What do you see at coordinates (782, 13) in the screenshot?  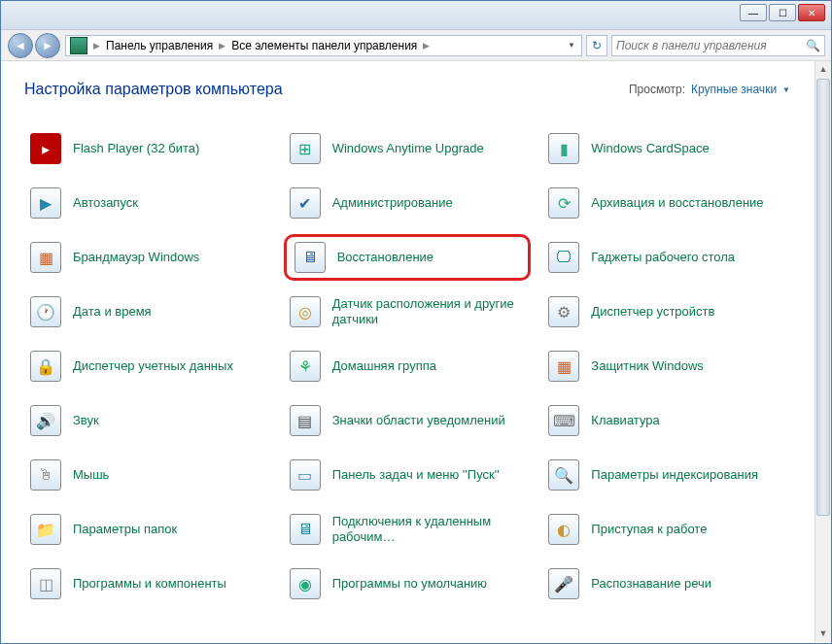 I see `maximize-button: ☐` at bounding box center [782, 13].